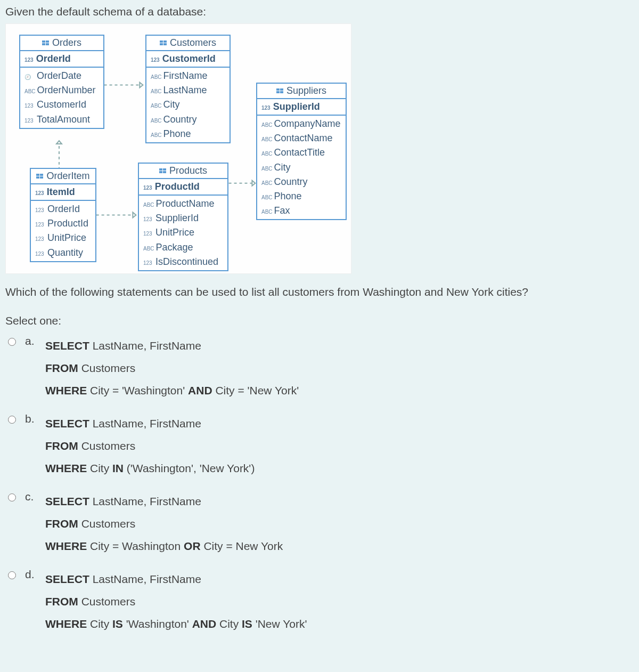 The image size is (639, 672). I want to click on radio-c, so click(12, 498).